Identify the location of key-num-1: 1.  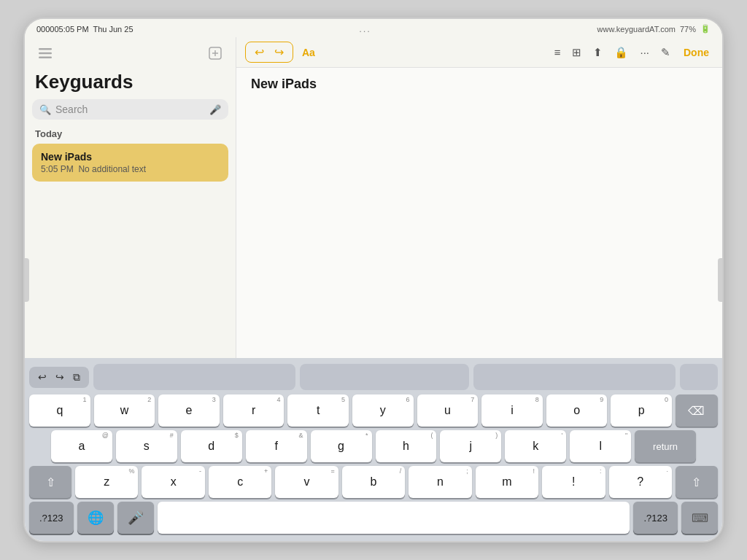
(85, 400).